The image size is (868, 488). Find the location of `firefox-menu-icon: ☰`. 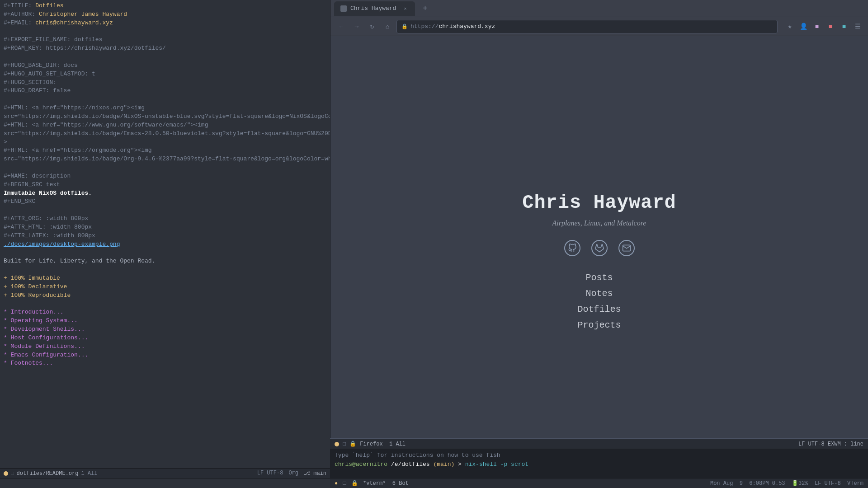

firefox-menu-icon: ☰ is located at coordinates (858, 27).